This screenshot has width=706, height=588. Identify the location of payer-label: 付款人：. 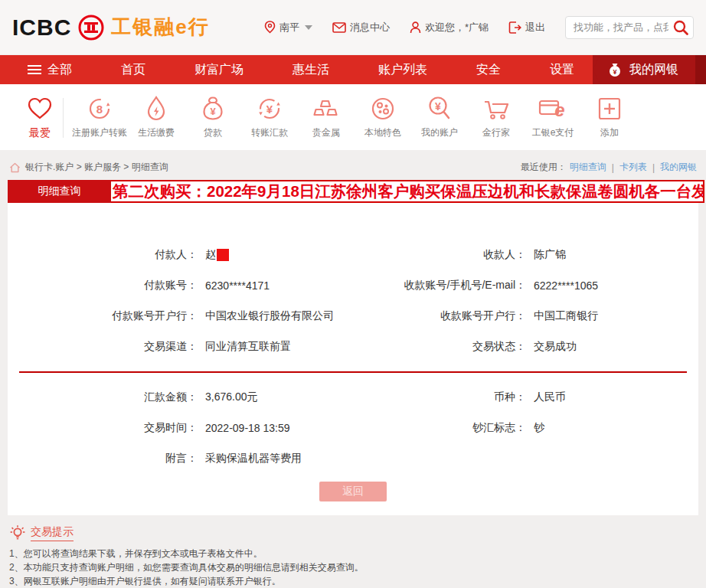
(103, 255).